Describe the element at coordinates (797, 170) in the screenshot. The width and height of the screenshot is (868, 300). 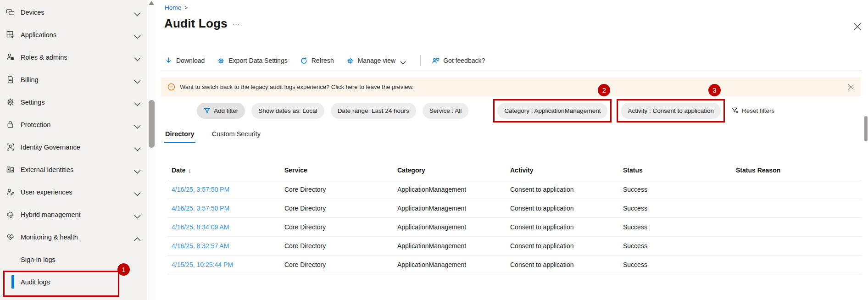
I see `column-header-status-reason: Status Reason` at that location.